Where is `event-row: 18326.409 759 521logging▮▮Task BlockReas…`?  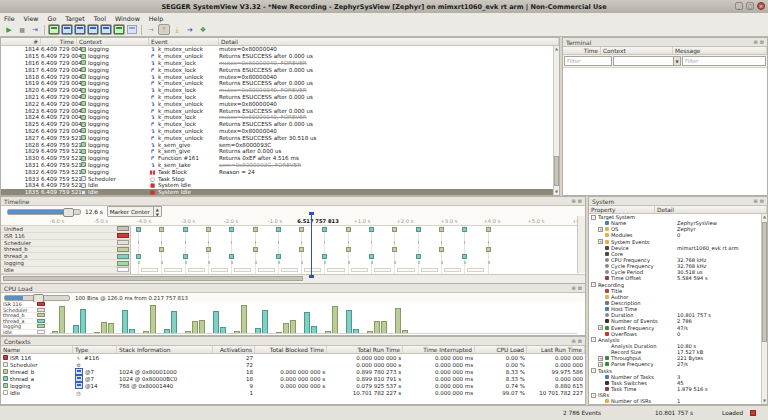 event-row: 18326.409 759 521logging▮▮Task BlockReas… is located at coordinates (277, 172).